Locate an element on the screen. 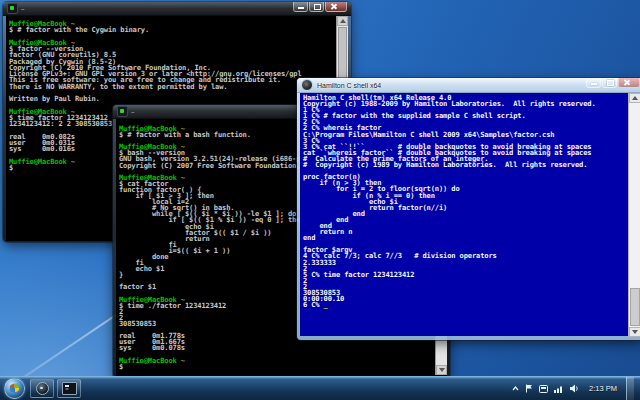 The image size is (640, 400). terminal-line: Copyright (c) 1988-2009 by Hamilton Labo… is located at coordinates (464, 104).